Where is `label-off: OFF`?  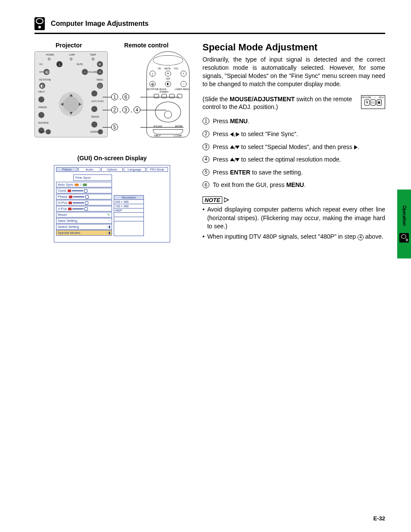 label-off: OFF is located at coordinates (41, 72).